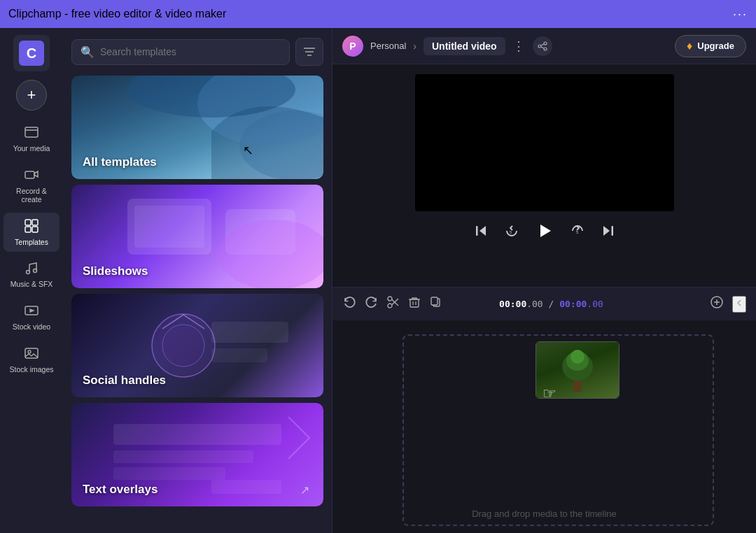  Describe the element at coordinates (120, 490) in the screenshot. I see `text-overlays-label: Text overlays` at that location.